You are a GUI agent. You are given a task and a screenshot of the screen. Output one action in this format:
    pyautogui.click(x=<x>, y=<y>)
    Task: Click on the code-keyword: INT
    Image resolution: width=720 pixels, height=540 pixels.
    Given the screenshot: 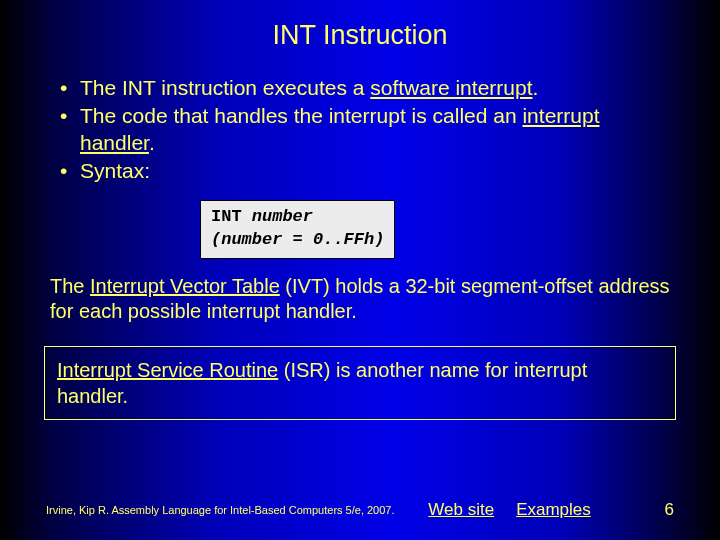 What is the action you would take?
    pyautogui.click(x=232, y=216)
    